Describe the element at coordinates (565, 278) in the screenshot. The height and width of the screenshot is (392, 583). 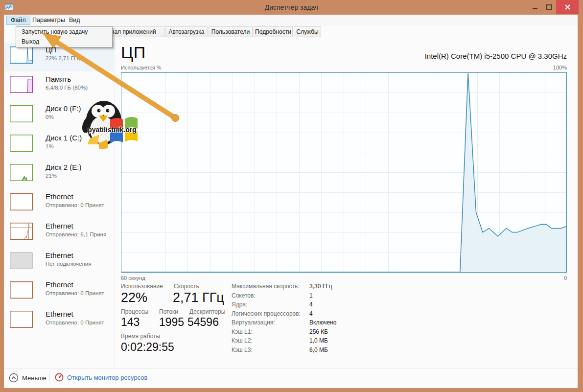
I see `chart-x-right-label: 0` at that location.